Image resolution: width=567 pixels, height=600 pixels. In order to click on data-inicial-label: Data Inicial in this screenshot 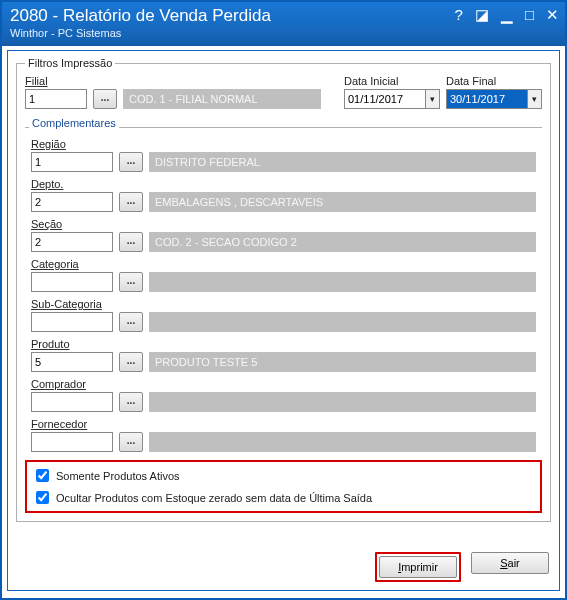, I will do `click(392, 81)`.